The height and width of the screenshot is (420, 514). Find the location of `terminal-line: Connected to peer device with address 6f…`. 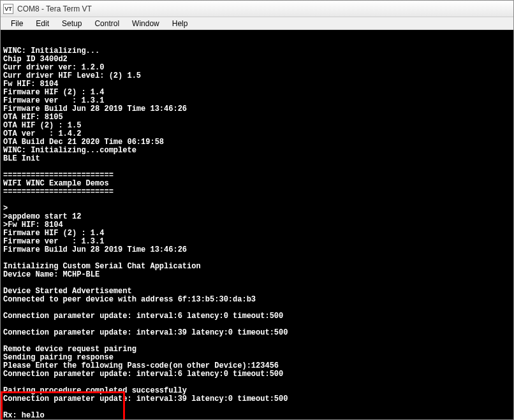

terminal-line: Connected to peer device with address 6f… is located at coordinates (257, 300).